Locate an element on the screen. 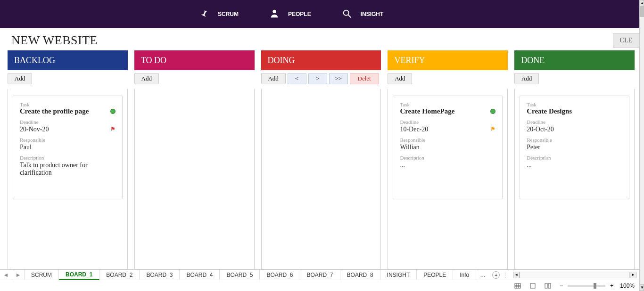 The image size is (644, 291). status-bar: − + 100% is located at coordinates (320, 285).